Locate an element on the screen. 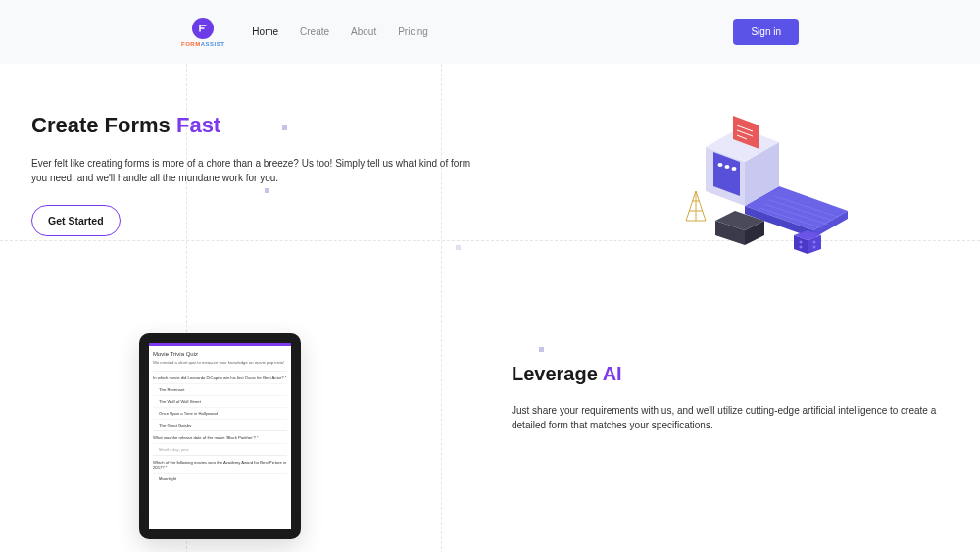 The width and height of the screenshot is (980, 552). quiz-option: The Great Gatsby is located at coordinates (220, 425).